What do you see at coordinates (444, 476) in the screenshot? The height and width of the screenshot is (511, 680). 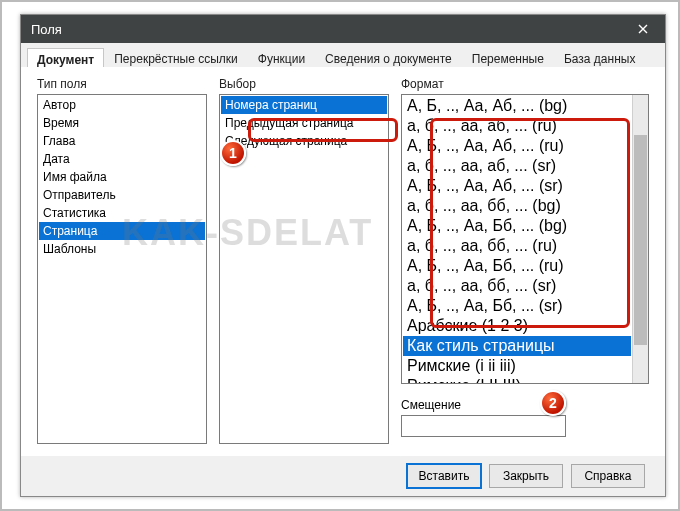 I see `insert-button: Вставить` at bounding box center [444, 476].